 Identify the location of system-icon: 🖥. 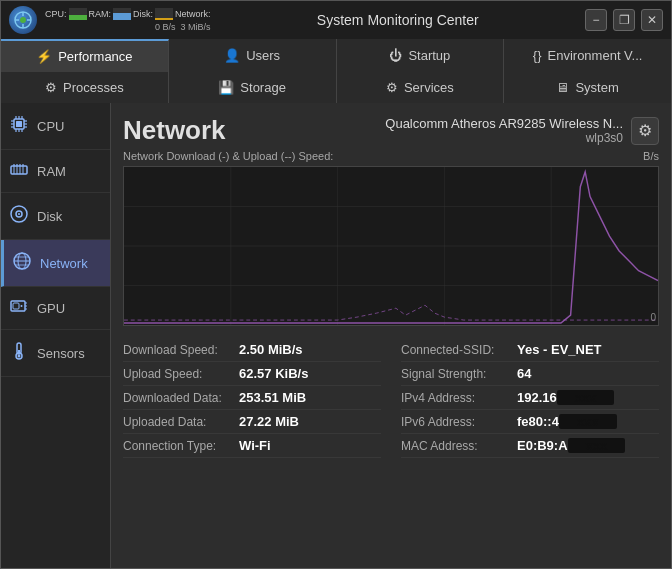
(562, 88).